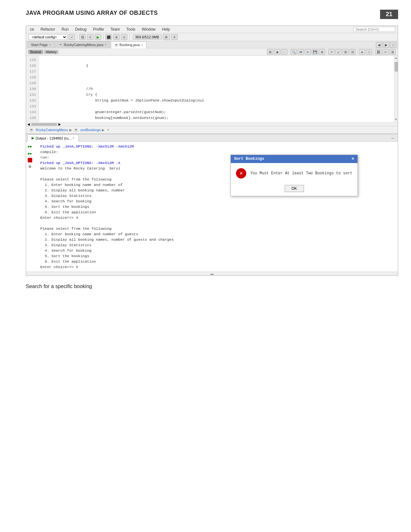 The height and width of the screenshot is (532, 411). I want to click on toolbar-btn-1: ⚙, so click(83, 37).